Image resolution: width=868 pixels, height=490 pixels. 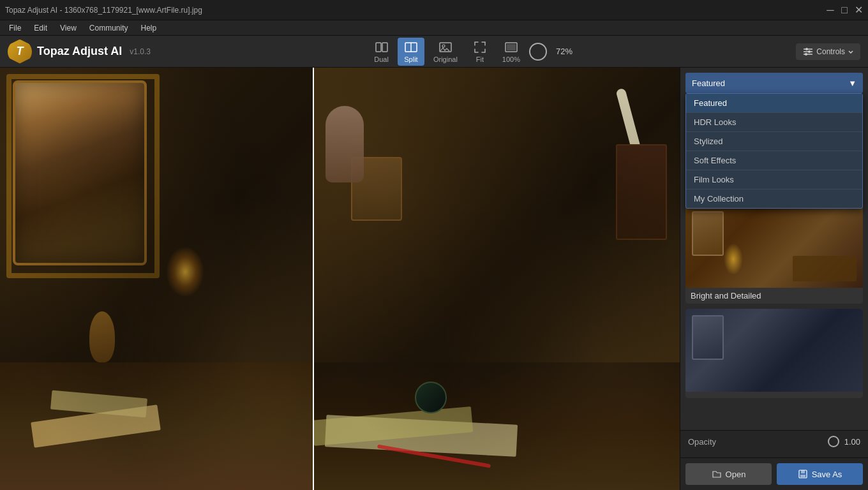 What do you see at coordinates (774, 254) in the screenshot?
I see `filter-card-bright-detailed: Bright and Detailed` at bounding box center [774, 254].